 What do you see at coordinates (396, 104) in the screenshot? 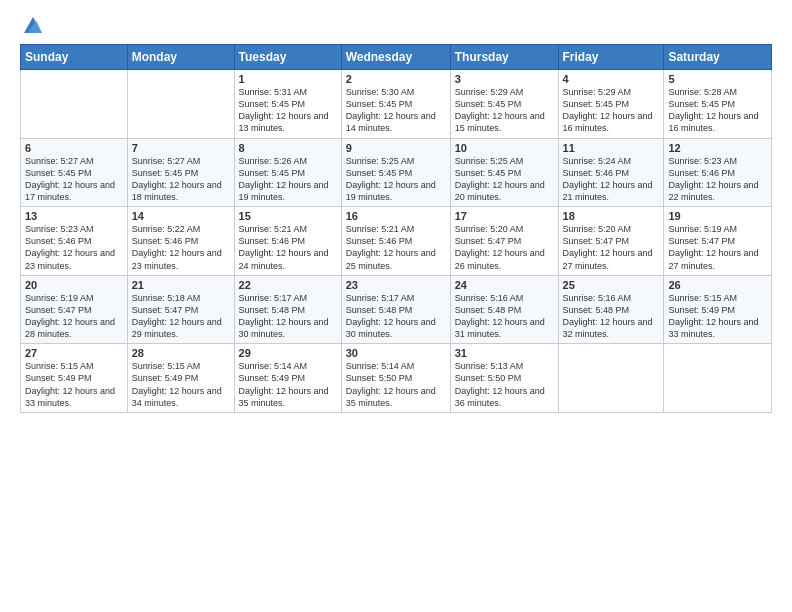
I see `calendar-cell: 2Sunrise: 5:30 AMSunset: 5:45 PMDaylight…` at bounding box center [396, 104].